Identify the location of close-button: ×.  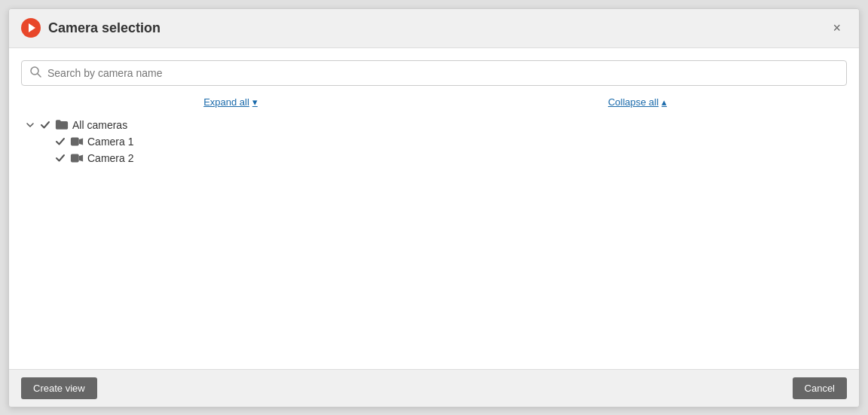
(836, 28).